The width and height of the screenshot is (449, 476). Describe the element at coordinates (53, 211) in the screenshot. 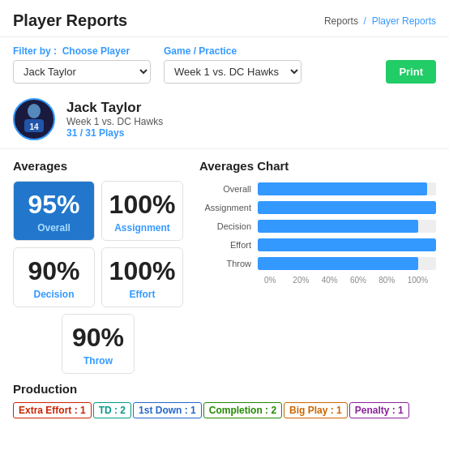

I see `avg-card-overall: 95% Overall` at that location.